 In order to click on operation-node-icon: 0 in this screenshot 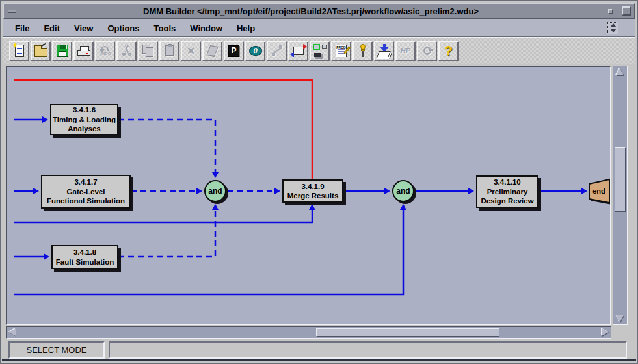, I will do `click(256, 51)`.